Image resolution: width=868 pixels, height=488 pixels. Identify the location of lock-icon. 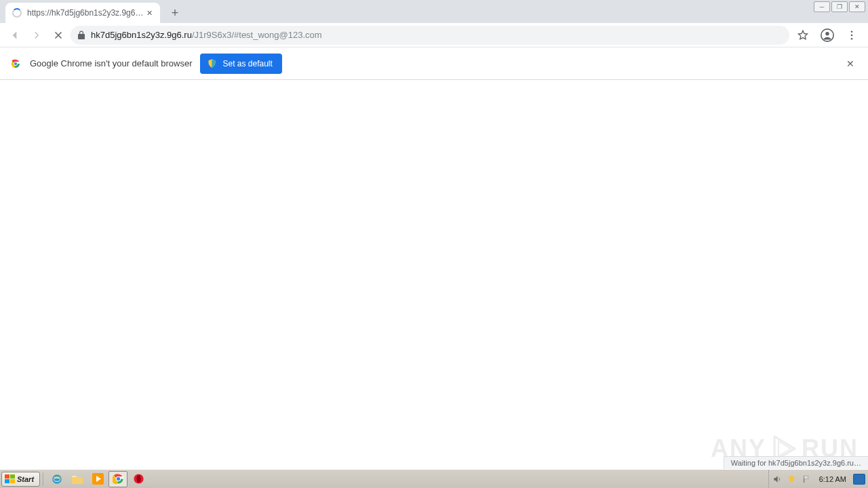
(81, 35).